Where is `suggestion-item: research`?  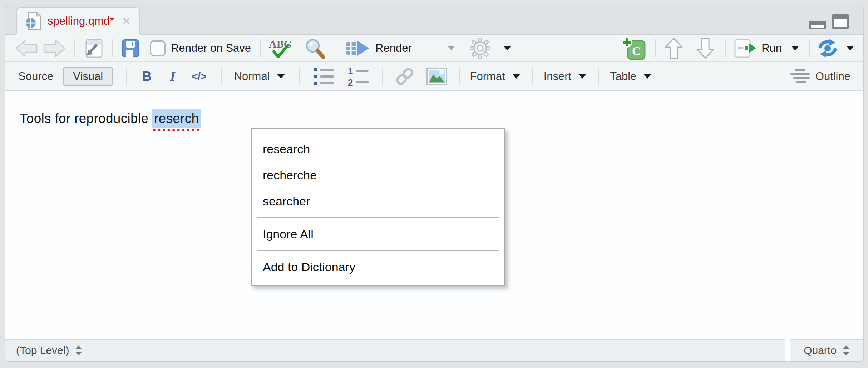 suggestion-item: research is located at coordinates (378, 149).